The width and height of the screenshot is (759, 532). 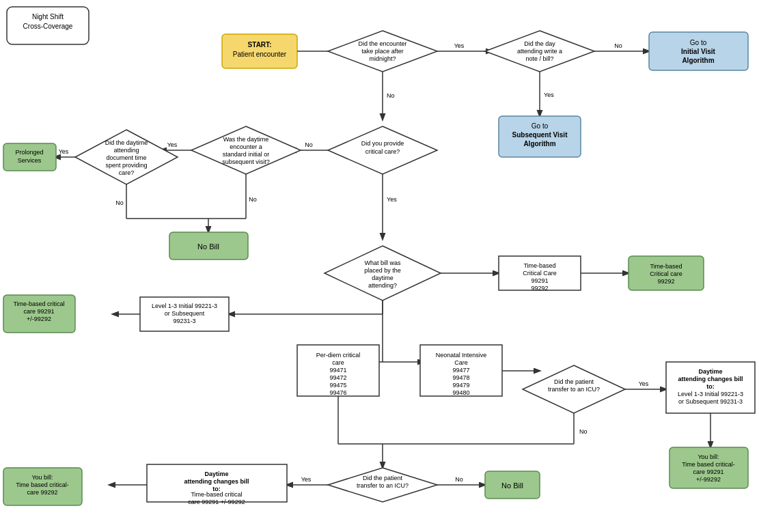 What do you see at coordinates (383, 44) in the screenshot?
I see `q1-line1: Did the encounter` at bounding box center [383, 44].